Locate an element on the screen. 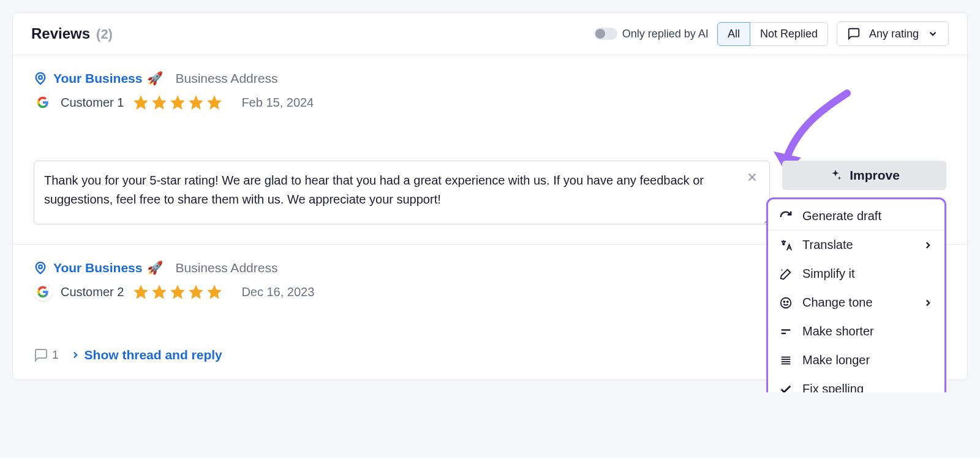  improve-menu: Generate draft Translate Simplify it Cha… is located at coordinates (856, 295).